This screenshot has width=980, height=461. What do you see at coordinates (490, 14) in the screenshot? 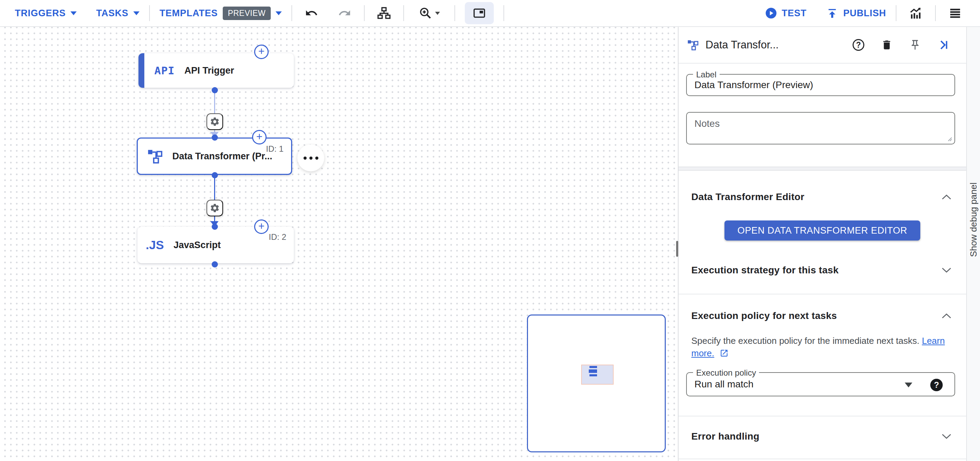
I see `toolbar: TRIGGERS TASKS TEMPLATES PREVIEW` at bounding box center [490, 14].